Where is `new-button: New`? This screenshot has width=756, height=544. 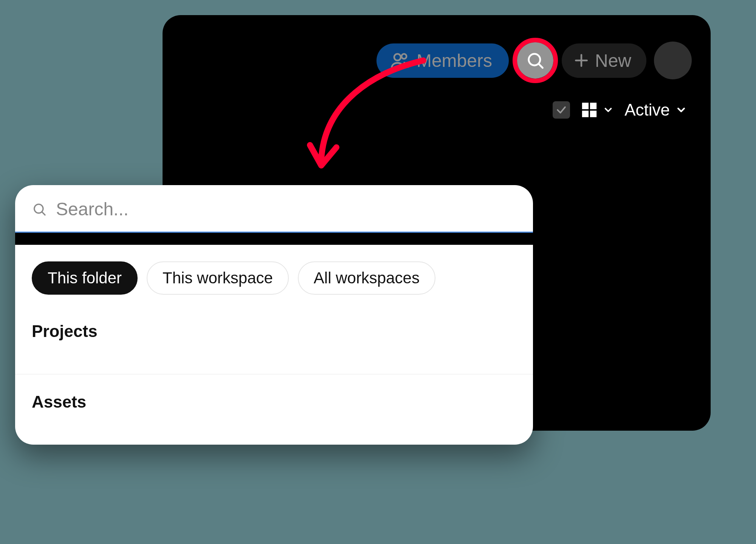 new-button: New is located at coordinates (604, 60).